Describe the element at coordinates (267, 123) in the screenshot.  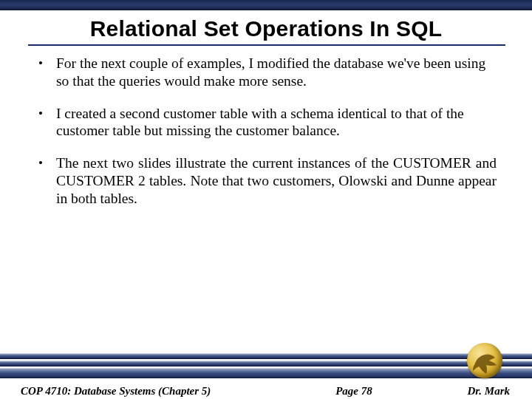
I see `bullet-item: • I created a second customer table with…` at that location.